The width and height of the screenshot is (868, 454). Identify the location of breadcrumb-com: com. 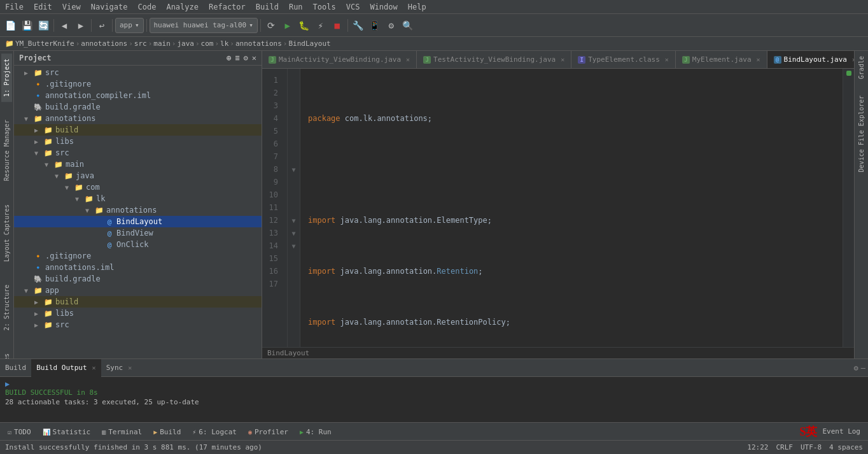
(207, 43).